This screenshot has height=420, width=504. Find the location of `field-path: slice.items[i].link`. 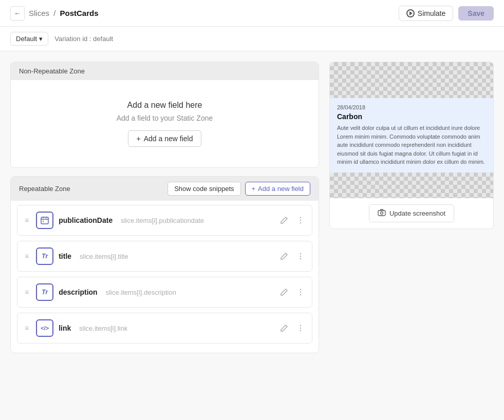

field-path: slice.items[i].link is located at coordinates (176, 329).